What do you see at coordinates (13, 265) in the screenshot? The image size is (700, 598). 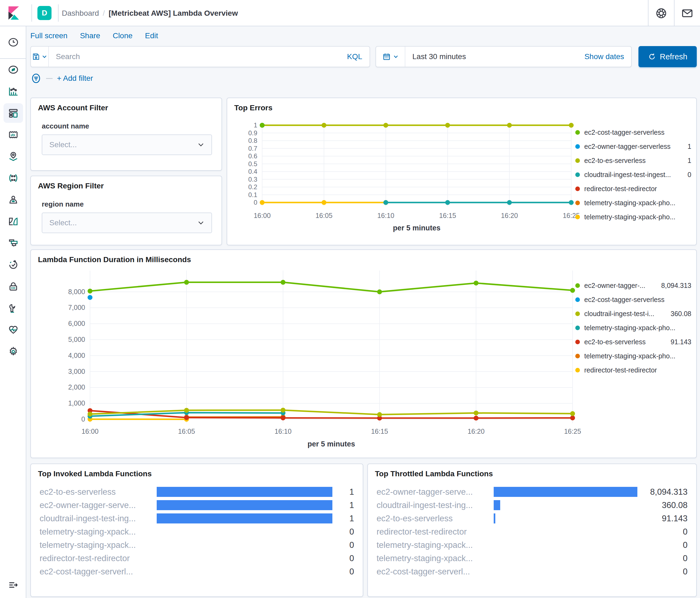 I see `sidebar-item-uptime` at bounding box center [13, 265].